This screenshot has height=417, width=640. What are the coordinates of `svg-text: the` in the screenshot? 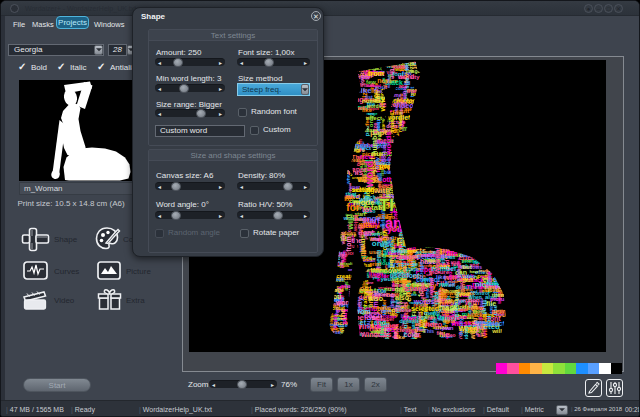 It's located at (342, 314).